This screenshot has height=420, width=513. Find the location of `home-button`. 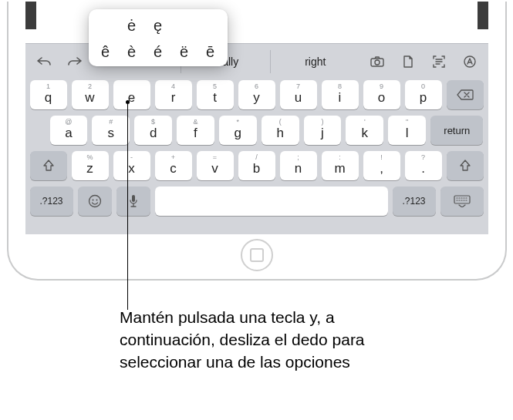

home-button is located at coordinates (257, 255).